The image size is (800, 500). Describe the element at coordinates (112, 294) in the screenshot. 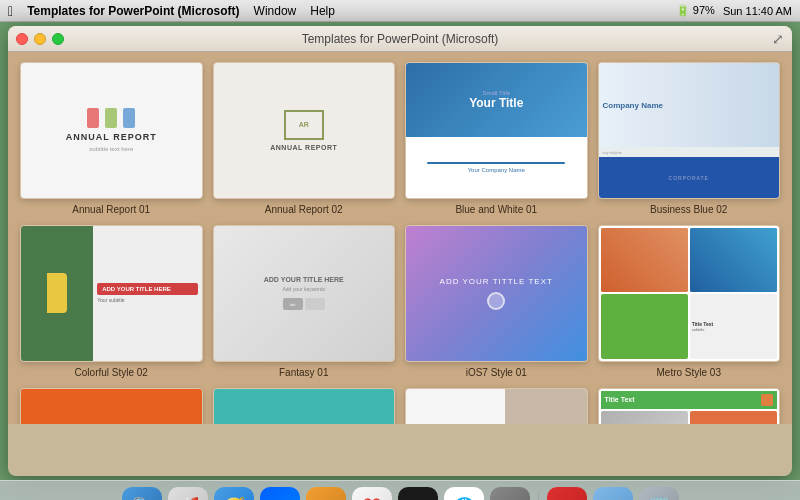

I see `template-thumb-cs2: ADD YOUR TITLE HERE Your subtitle` at that location.